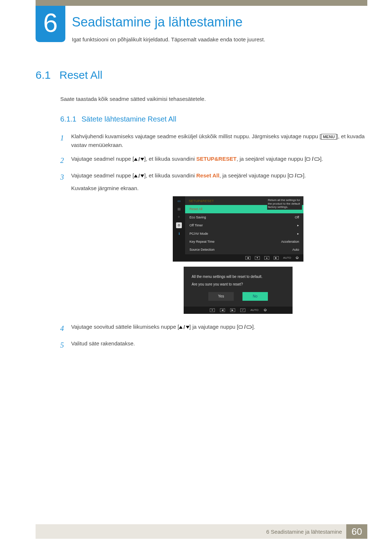  I want to click on step-text: Vajutage seadmel nuppe [/], et liikuda s…, so click(219, 159).